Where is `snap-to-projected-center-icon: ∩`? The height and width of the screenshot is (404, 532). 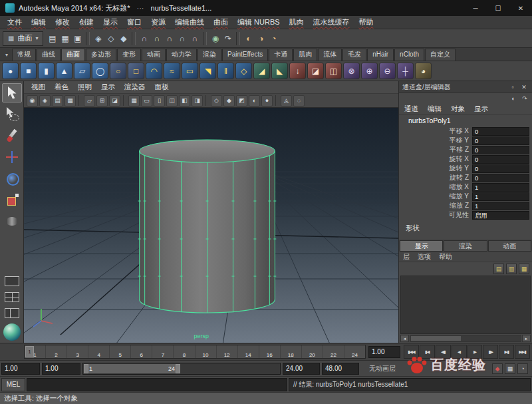 snap-to-projected-center-icon: ∩ is located at coordinates (182, 39).